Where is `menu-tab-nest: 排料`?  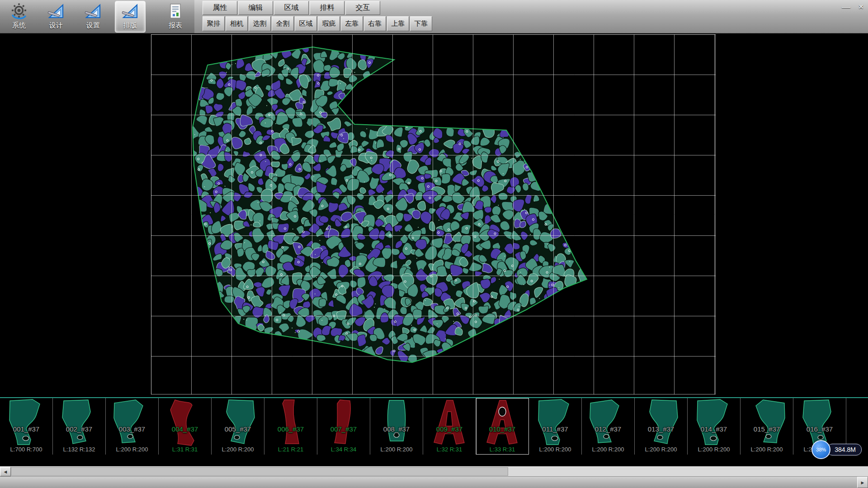
menu-tab-nest: 排料 is located at coordinates (327, 8).